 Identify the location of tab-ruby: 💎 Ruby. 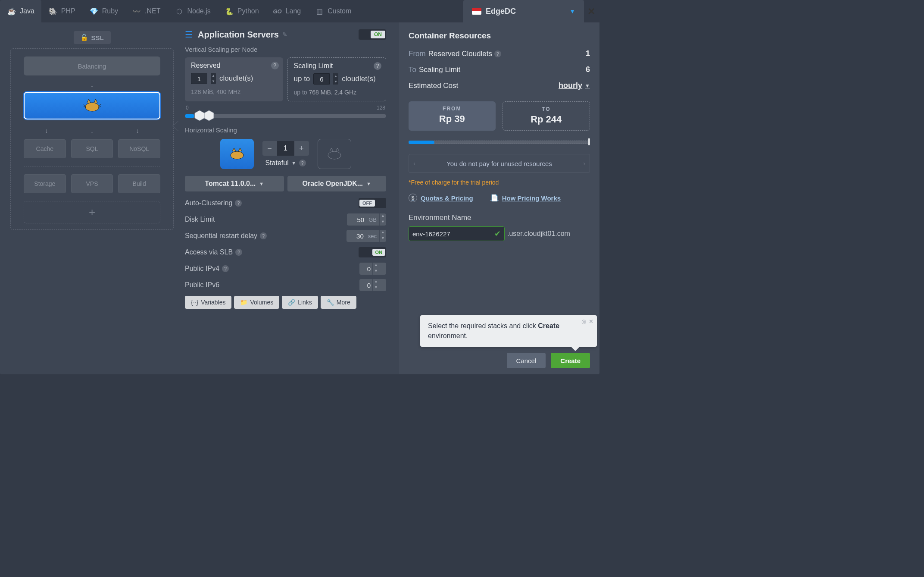
(103, 11).